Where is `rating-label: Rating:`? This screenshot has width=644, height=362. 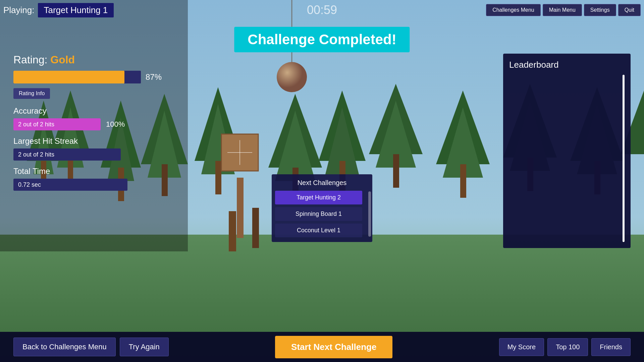
rating-label: Rating: is located at coordinates (30, 60).